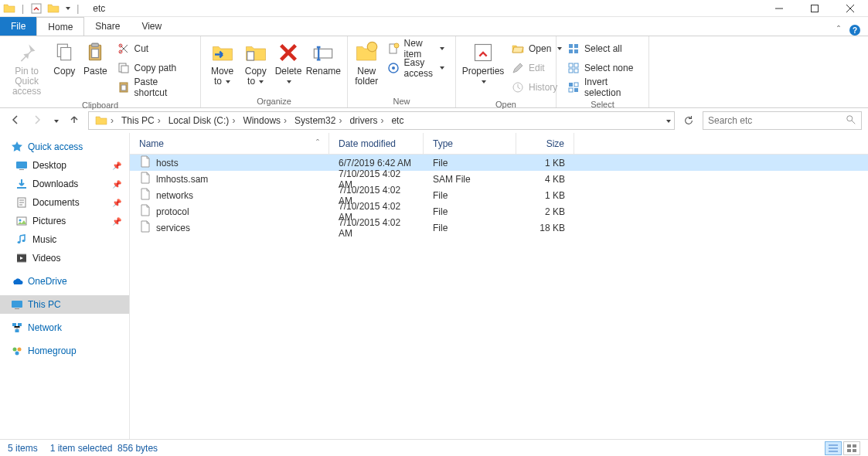 This screenshot has width=868, height=456. I want to click on select-all-icon, so click(574, 49).